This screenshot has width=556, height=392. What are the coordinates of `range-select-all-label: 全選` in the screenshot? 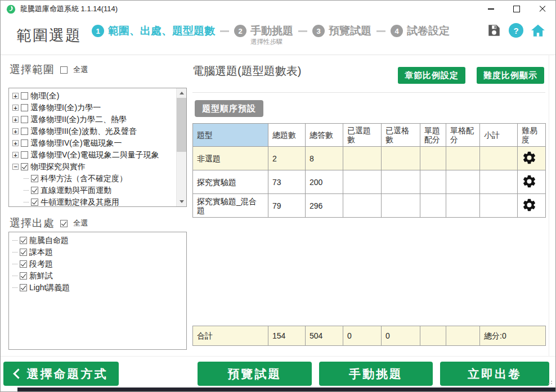 It's located at (80, 70).